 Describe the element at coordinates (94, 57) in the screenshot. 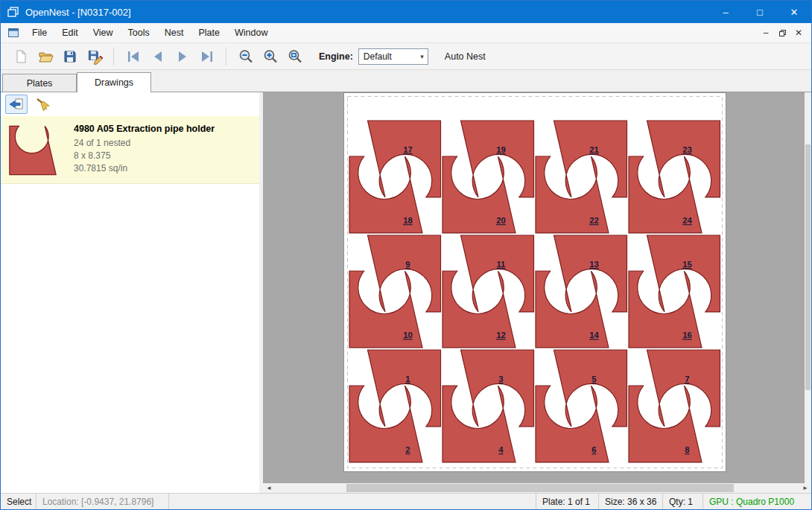

I see `save-edit-button` at that location.